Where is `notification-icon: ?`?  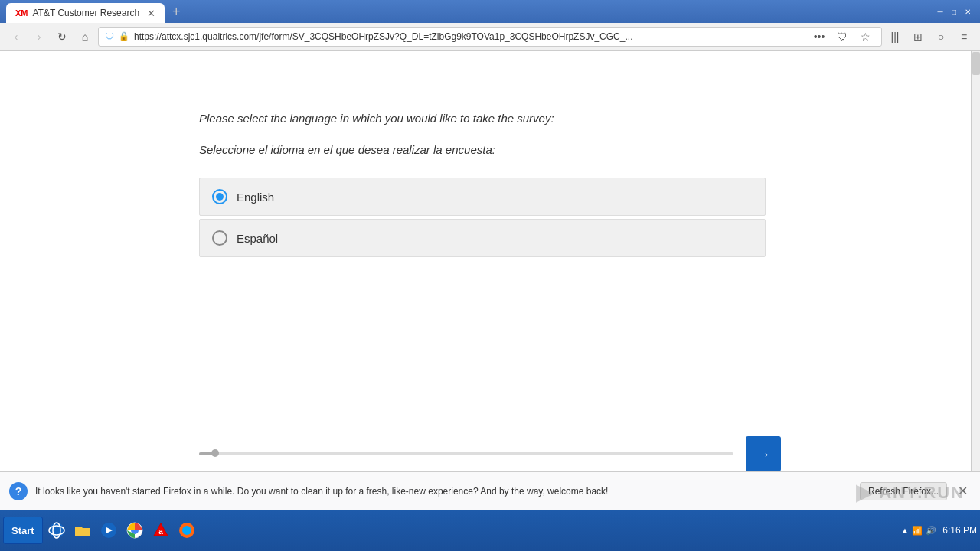 notification-icon: ? is located at coordinates (18, 491).